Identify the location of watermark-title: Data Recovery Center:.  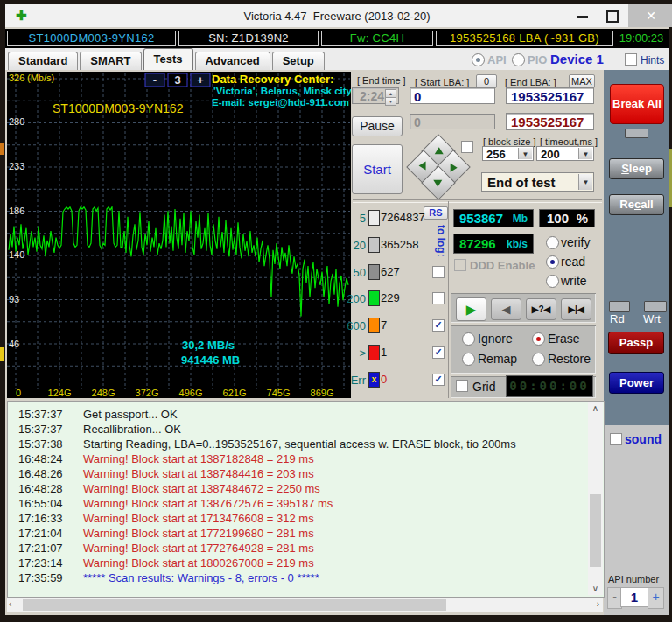
(273, 79).